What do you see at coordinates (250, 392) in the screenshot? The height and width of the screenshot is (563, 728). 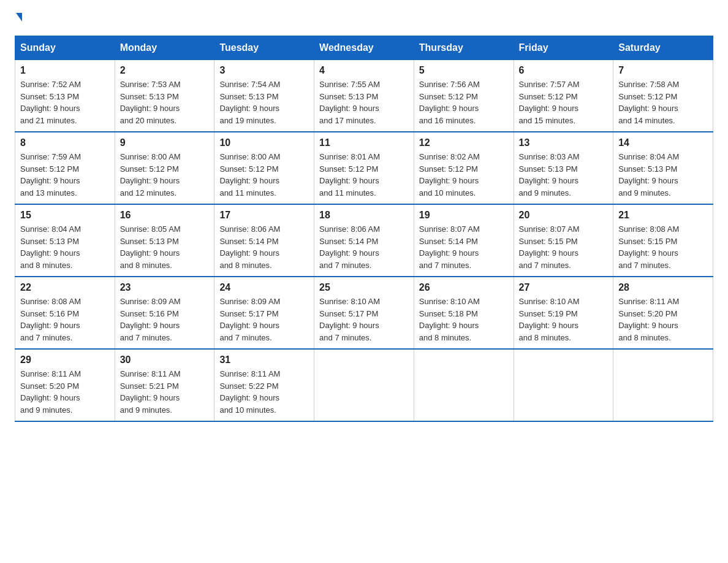 I see `day-info: Sunrise: 8:11 AMSunset: 5:22 PMDaylight:…` at bounding box center [250, 392].